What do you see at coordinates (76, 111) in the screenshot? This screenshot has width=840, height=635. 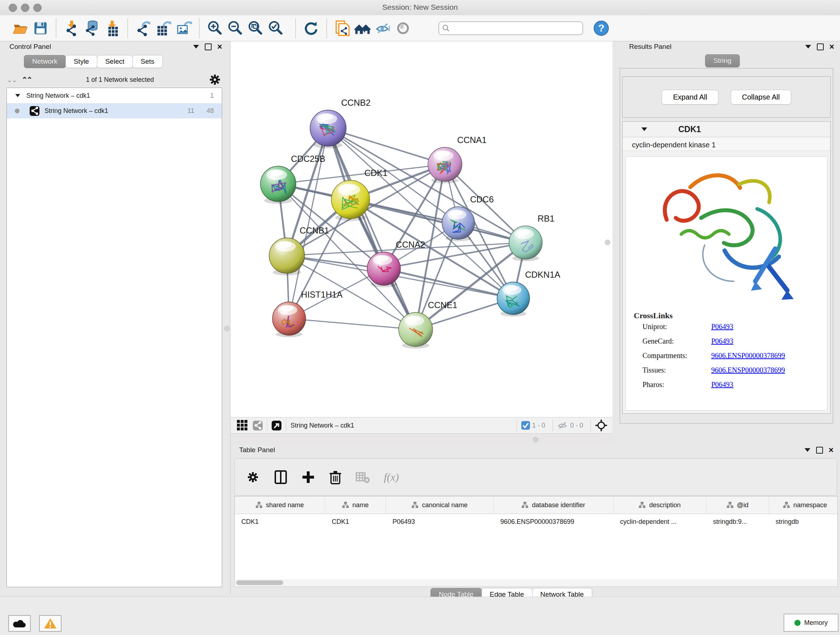 I see `network-row-label: String Network – cdk1` at bounding box center [76, 111].